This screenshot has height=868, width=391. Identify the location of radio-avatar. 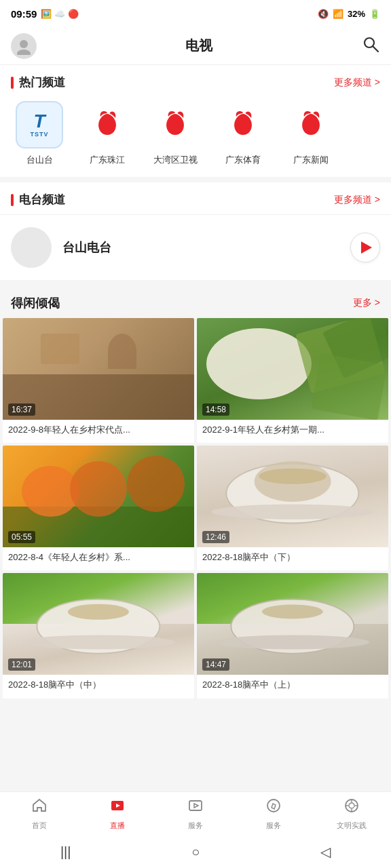
(31, 248).